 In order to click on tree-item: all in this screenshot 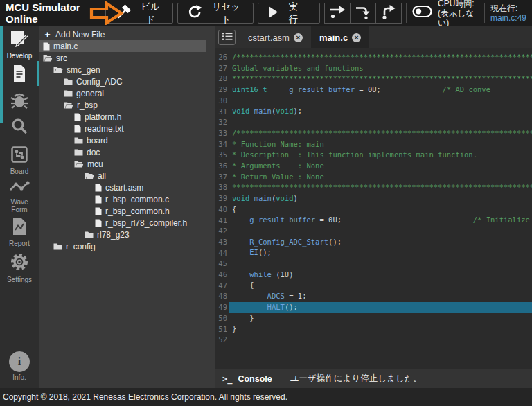, I will do `click(123, 176)`.